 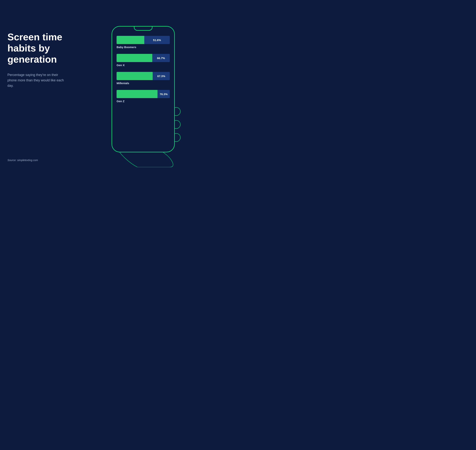 I want to click on left-panel: Screen time habits by generation Percent…, so click(x=43, y=97).